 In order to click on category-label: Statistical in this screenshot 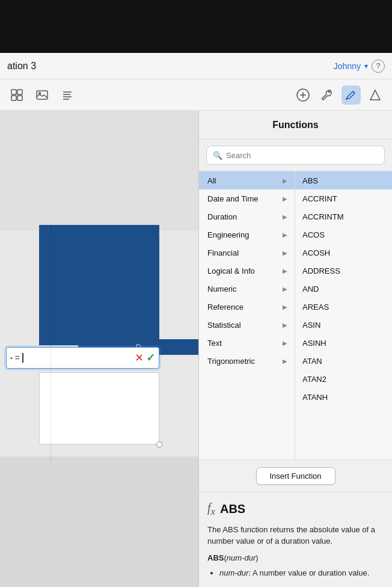, I will do `click(224, 325)`.